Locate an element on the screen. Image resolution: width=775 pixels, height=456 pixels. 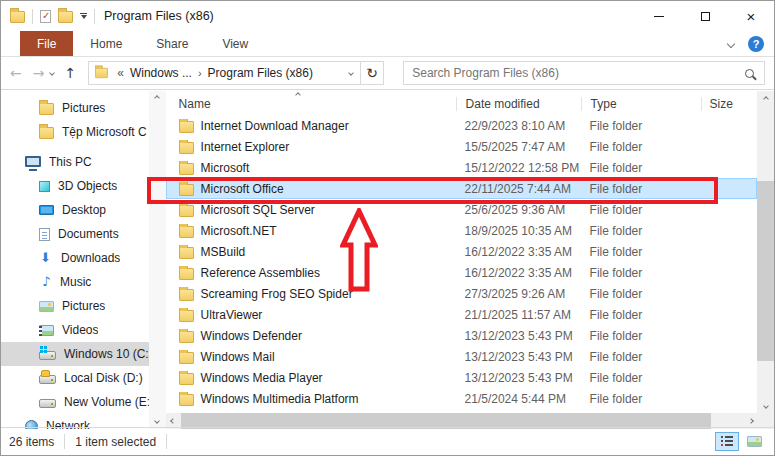
file-row: Windows Multimedia Platform 21/5/2024 5:… is located at coordinates (462, 398).